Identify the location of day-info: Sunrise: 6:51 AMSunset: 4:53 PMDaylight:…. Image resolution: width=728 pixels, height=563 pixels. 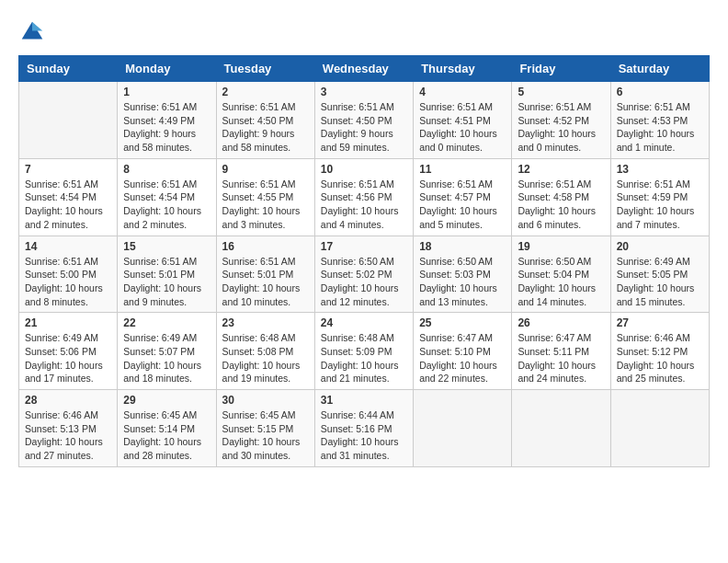
(660, 127).